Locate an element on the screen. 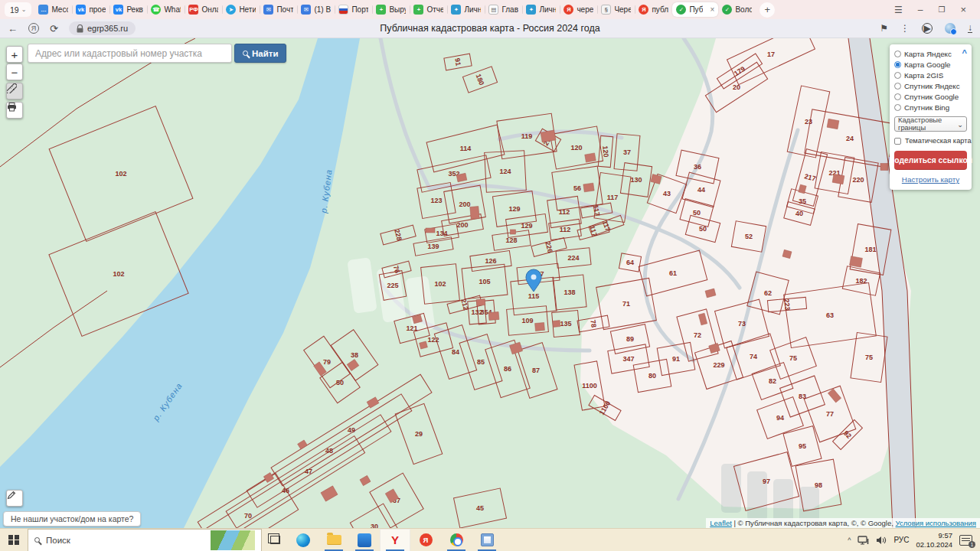  parcel-number: 124 is located at coordinates (505, 171).